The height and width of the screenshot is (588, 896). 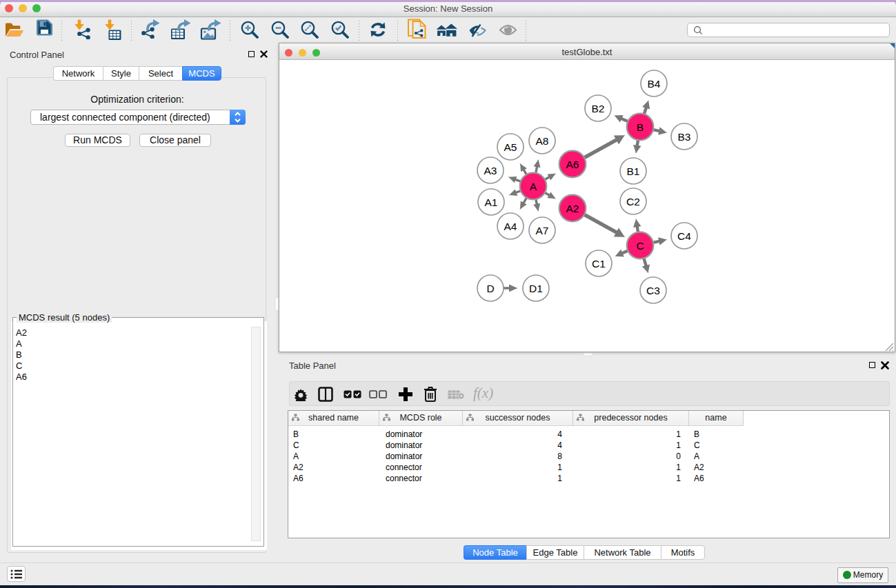 What do you see at coordinates (684, 236) in the screenshot?
I see `svg-text: C4` at bounding box center [684, 236].